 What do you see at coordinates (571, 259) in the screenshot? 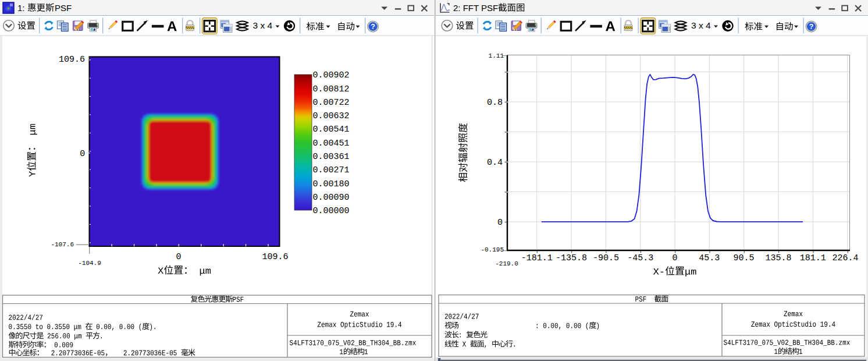
I see `svg-text: -135.8` at bounding box center [571, 259].